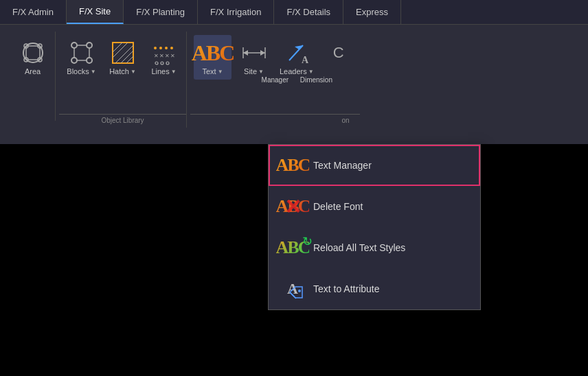  What do you see at coordinates (293, 207) in the screenshot?
I see `dropdown-delete-font-icon: ABC ✕` at bounding box center [293, 207].